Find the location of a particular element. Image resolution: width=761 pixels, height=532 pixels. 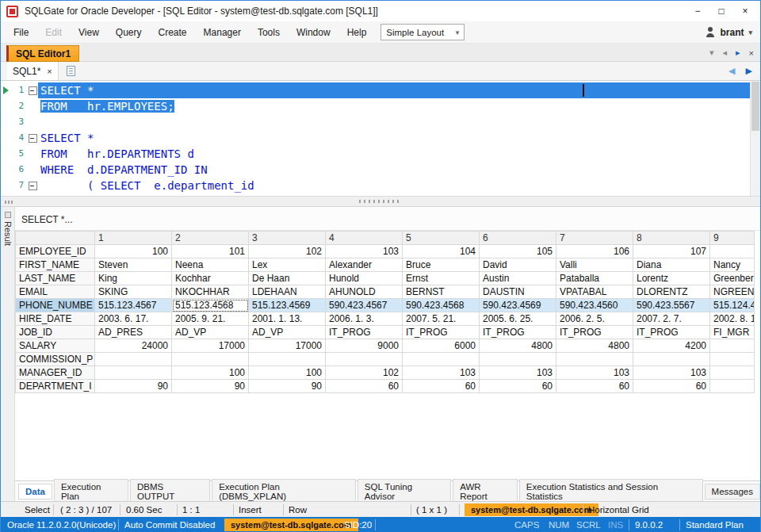

grid-cell: Lex is located at coordinates (287, 265).